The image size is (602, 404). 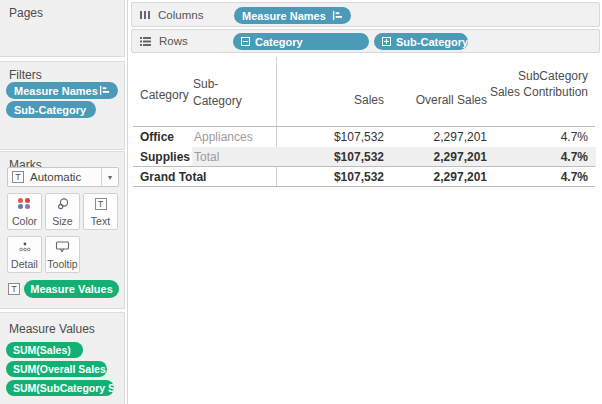 What do you see at coordinates (62, 324) in the screenshot?
I see `measure-values-title: Measure Values` at bounding box center [62, 324].